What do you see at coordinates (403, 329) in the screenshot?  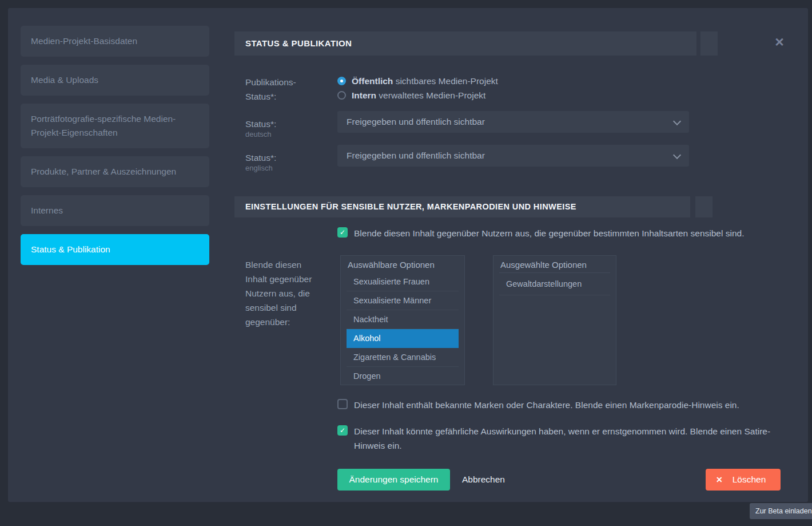 I see `available-options-items: Sexualisierte Frauen Sexualisierte Männe…` at bounding box center [403, 329].